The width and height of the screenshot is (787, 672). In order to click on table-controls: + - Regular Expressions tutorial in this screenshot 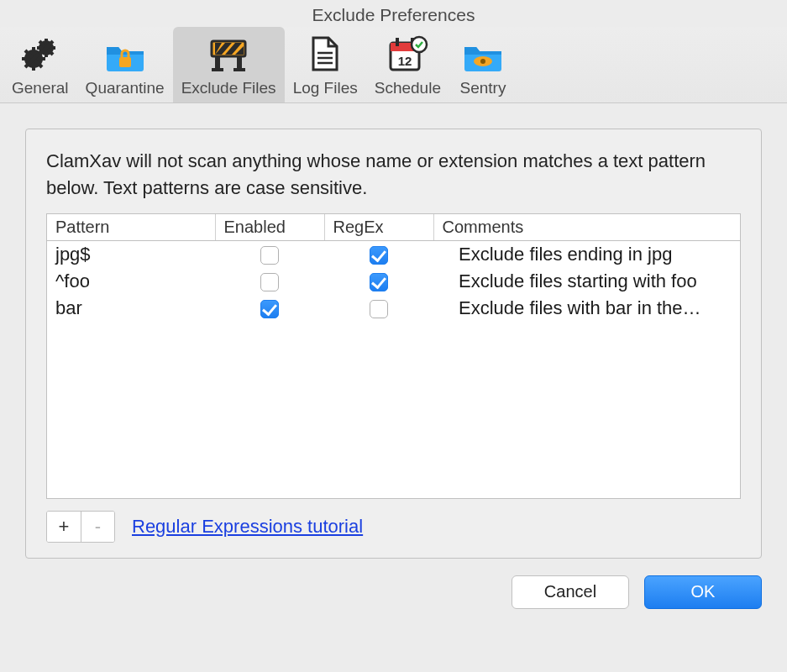, I will do `click(393, 527)`.